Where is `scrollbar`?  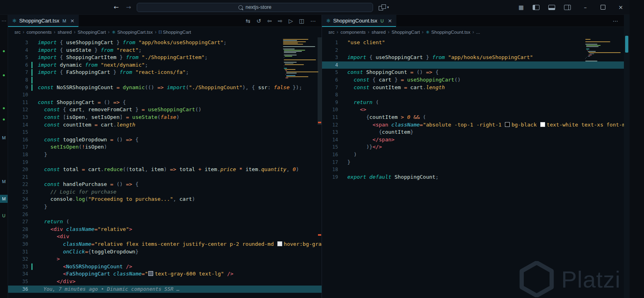
scrollbar is located at coordinates (320, 168).